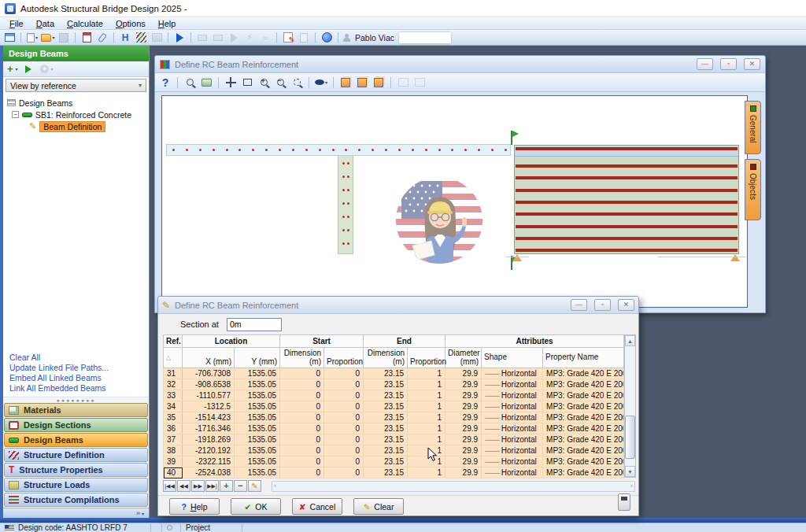 Image resolution: width=806 pixels, height=532 pixels. I want to click on calculator-icon, so click(624, 502).